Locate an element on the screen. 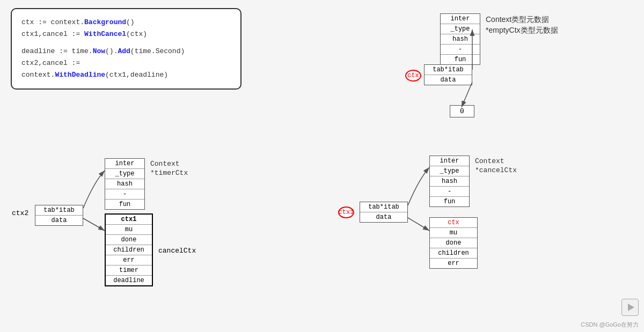 This screenshot has width=644, height=332. ctx1-circle: ctx1 is located at coordinates (346, 212).